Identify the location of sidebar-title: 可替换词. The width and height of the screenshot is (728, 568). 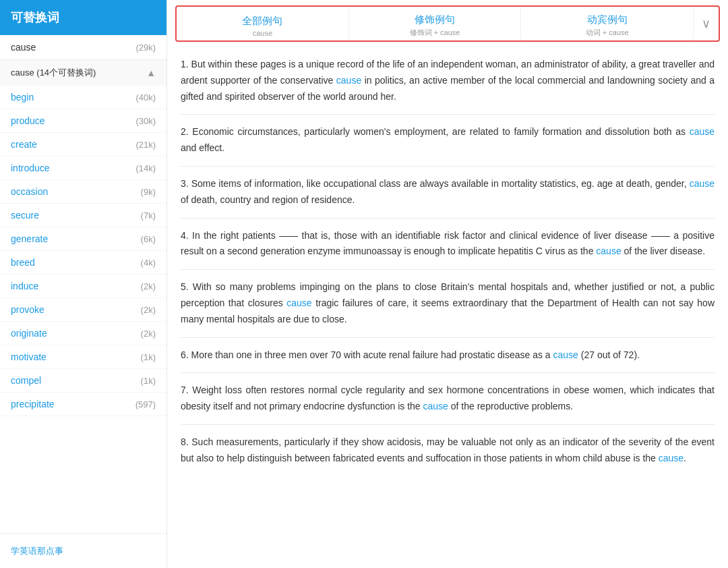
(84, 18).